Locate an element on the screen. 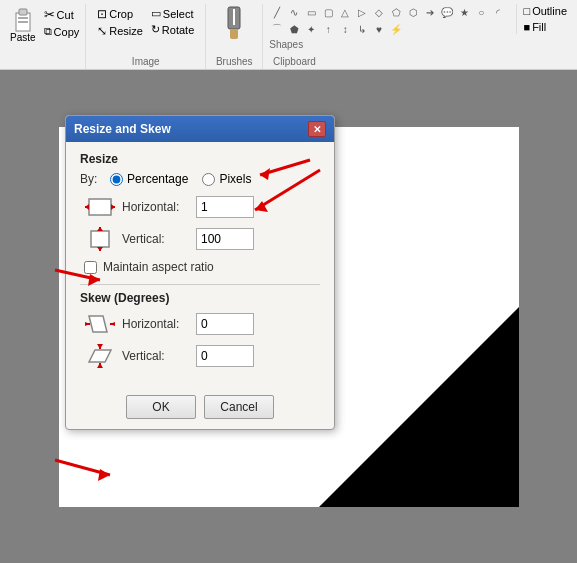 Image resolution: width=577 pixels, height=563 pixels. shape-curved: ⌒ is located at coordinates (277, 29).